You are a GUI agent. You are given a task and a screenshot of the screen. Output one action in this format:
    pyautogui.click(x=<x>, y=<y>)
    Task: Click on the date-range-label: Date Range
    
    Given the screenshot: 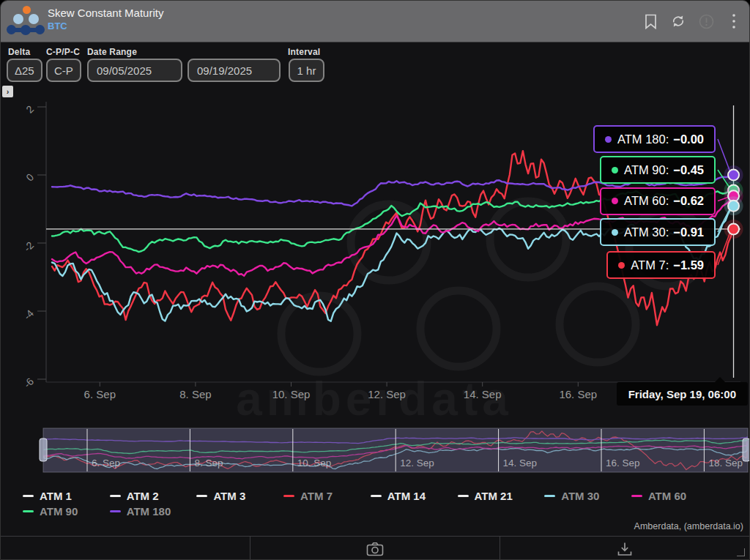 What is the action you would take?
    pyautogui.click(x=112, y=52)
    